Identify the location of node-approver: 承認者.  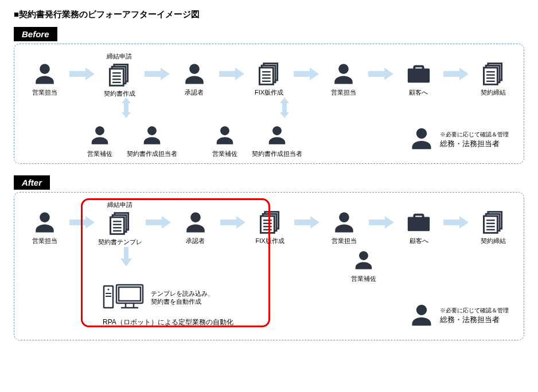
(194, 75).